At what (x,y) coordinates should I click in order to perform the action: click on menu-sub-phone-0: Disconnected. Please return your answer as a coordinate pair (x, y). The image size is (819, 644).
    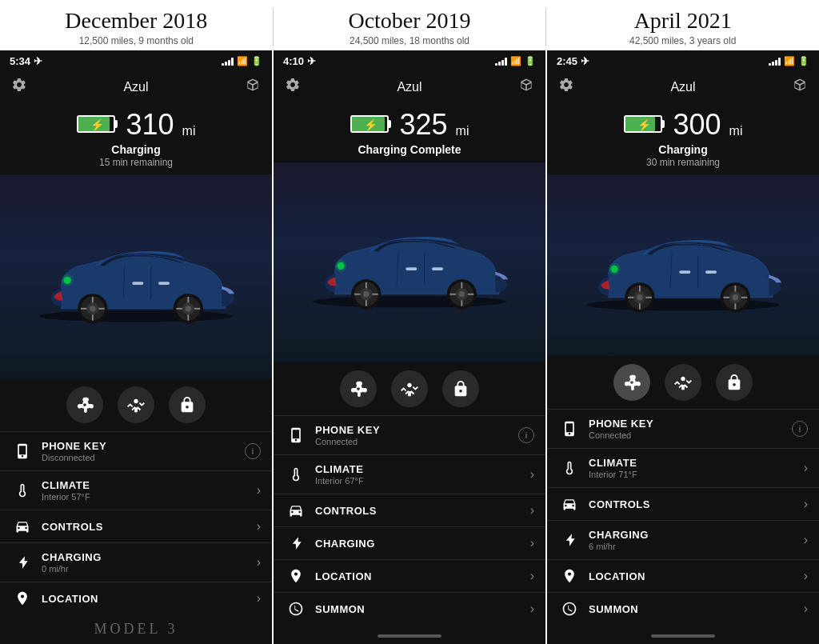
    Looking at the image, I should click on (143, 458).